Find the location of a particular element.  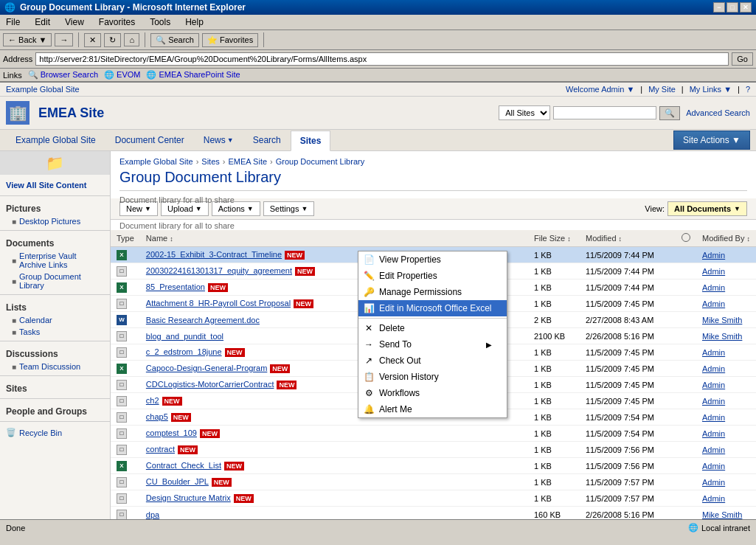

welcome-menu: Welcome Admin ▼ is located at coordinates (600, 89).